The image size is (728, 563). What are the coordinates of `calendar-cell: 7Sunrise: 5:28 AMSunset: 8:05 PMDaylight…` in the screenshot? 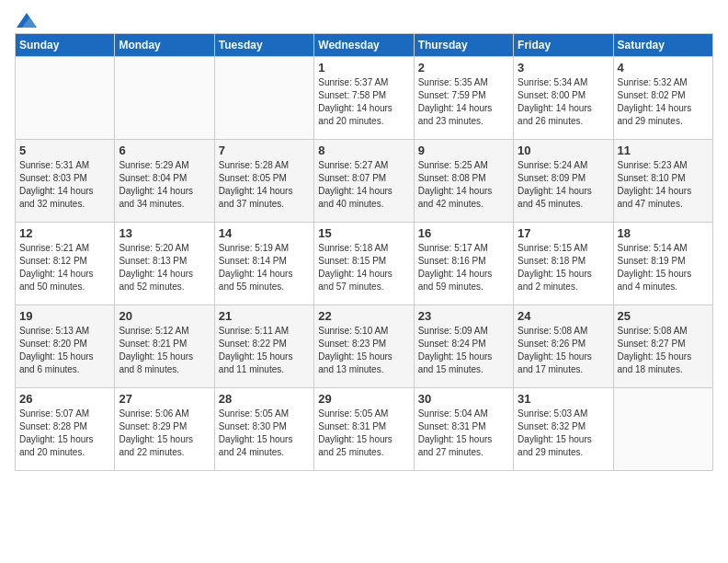 It's located at (264, 181).